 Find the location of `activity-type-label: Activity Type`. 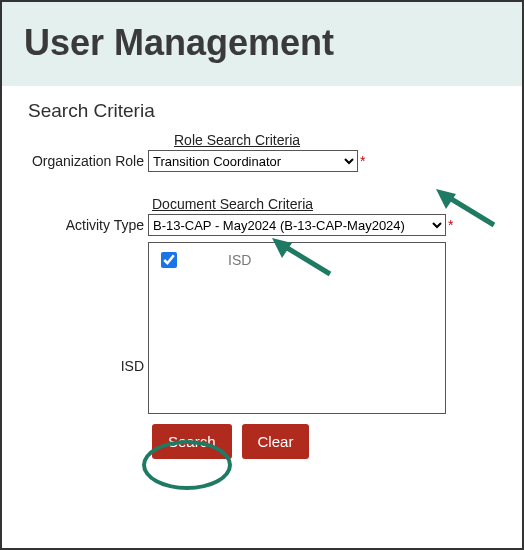

activity-type-label: Activity Type is located at coordinates (88, 225).